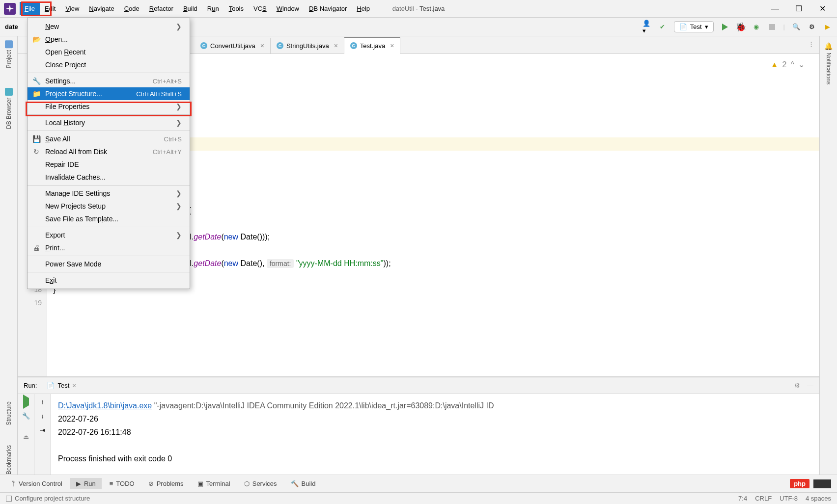 This screenshot has width=837, height=504. I want to click on file-menu-open: 📂Open..., so click(109, 39).